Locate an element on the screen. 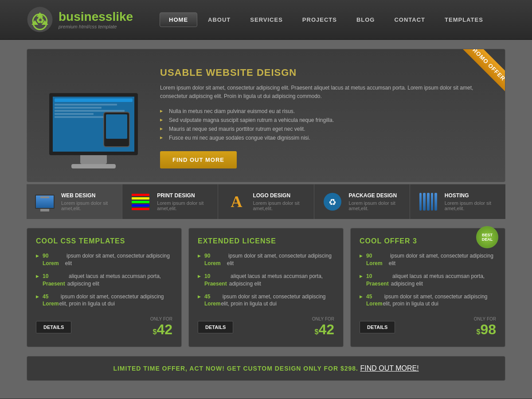 The height and width of the screenshot is (399, 532). hero-bullet: Sed vulputate magna suscipit sapien rutr… is located at coordinates (326, 120).